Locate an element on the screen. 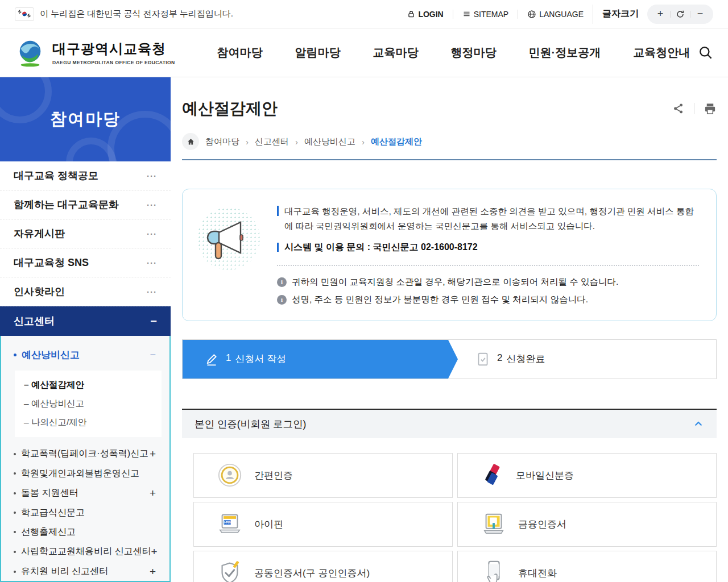  sidebar-item-hr-hotline: 인사핫라인 ··· is located at coordinates (85, 292).